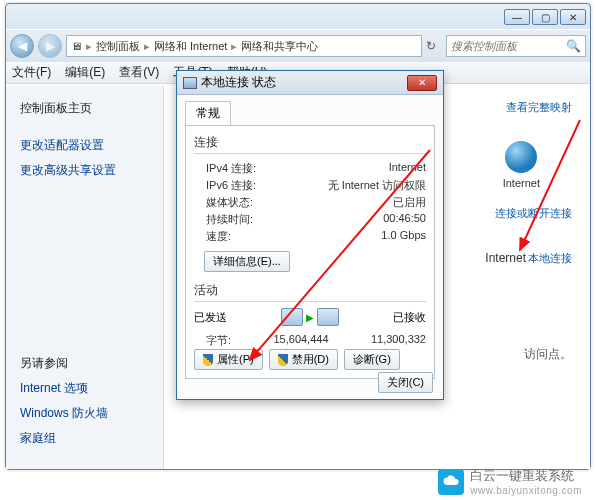 The image size is (596, 500). Describe the element at coordinates (84, 364) in the screenshot. I see `sidebar-seealso-header: 另请参阅` at that location.